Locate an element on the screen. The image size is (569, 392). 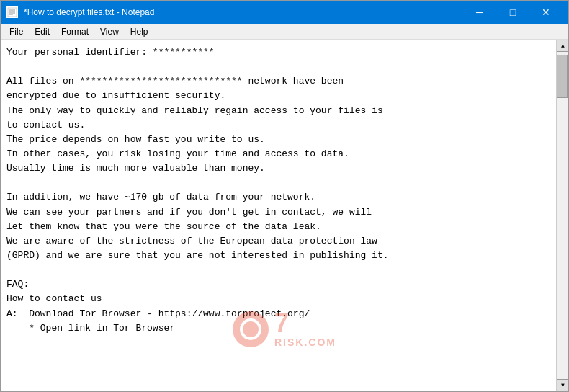
scroll-down-button: ▼ is located at coordinates (563, 385).